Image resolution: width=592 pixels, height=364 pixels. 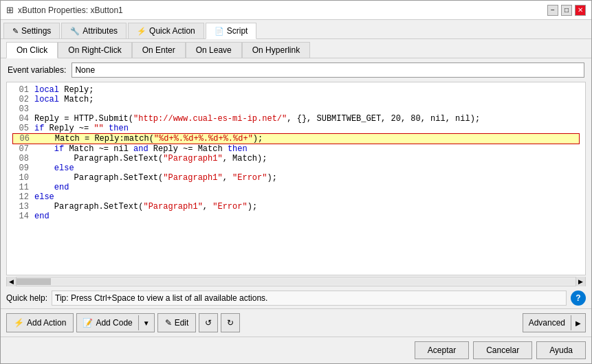 I want to click on script-icon: 📄, so click(x=219, y=32).